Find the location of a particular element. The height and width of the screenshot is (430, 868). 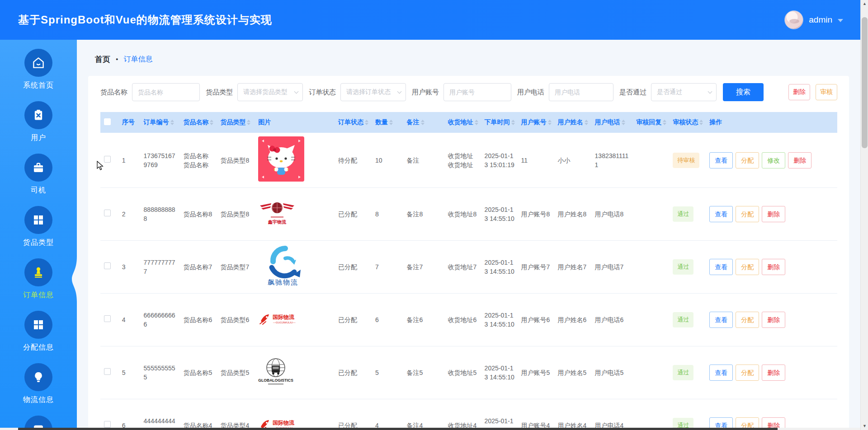

col-username: 用户姓名 is located at coordinates (573, 122).